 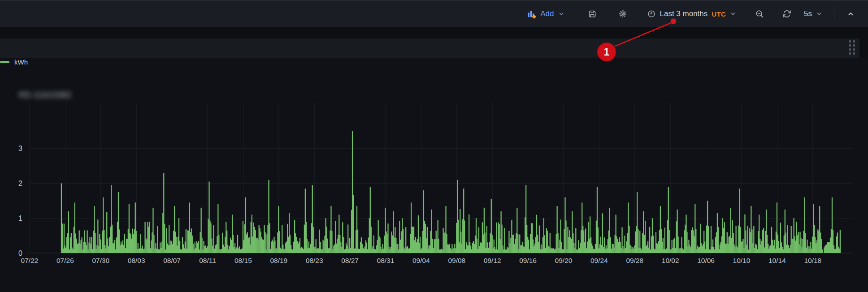 What do you see at coordinates (21, 184) in the screenshot?
I see `svg-text: 2` at bounding box center [21, 184].